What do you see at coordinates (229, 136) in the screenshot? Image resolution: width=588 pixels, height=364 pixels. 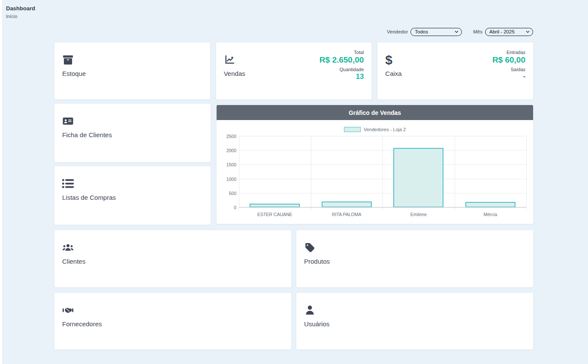 I see `y-tick-label: 2500` at bounding box center [229, 136].